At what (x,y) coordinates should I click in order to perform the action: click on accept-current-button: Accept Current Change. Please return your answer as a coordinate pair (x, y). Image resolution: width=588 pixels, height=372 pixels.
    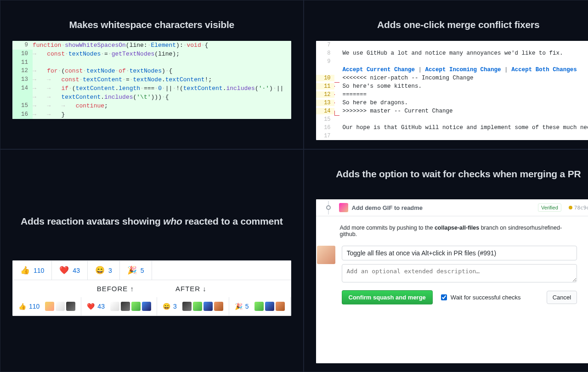
    Looking at the image, I should click on (379, 70).